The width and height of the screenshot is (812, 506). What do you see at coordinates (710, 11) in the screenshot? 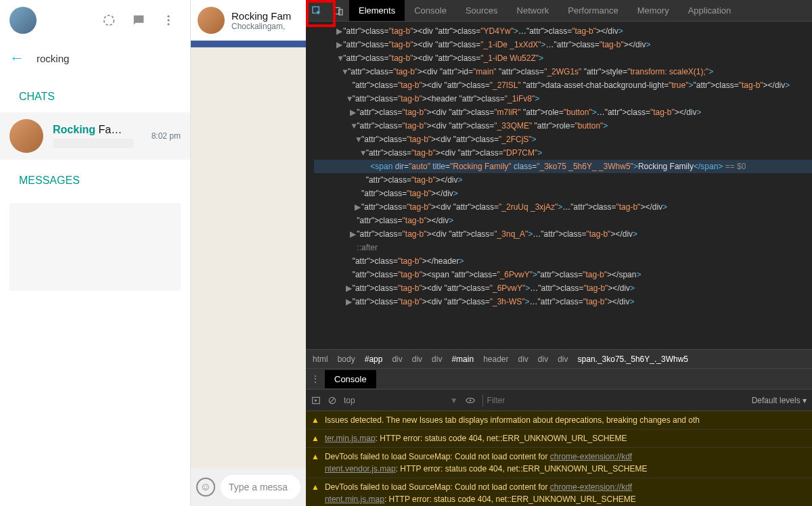
I see `devtools-tab-application: Application` at bounding box center [710, 11].